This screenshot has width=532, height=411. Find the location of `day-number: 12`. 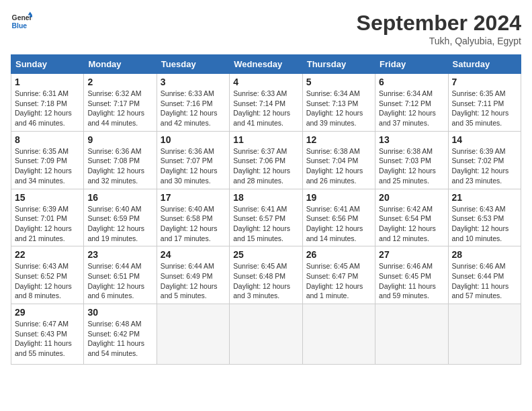

day-number: 12 is located at coordinates (339, 140).